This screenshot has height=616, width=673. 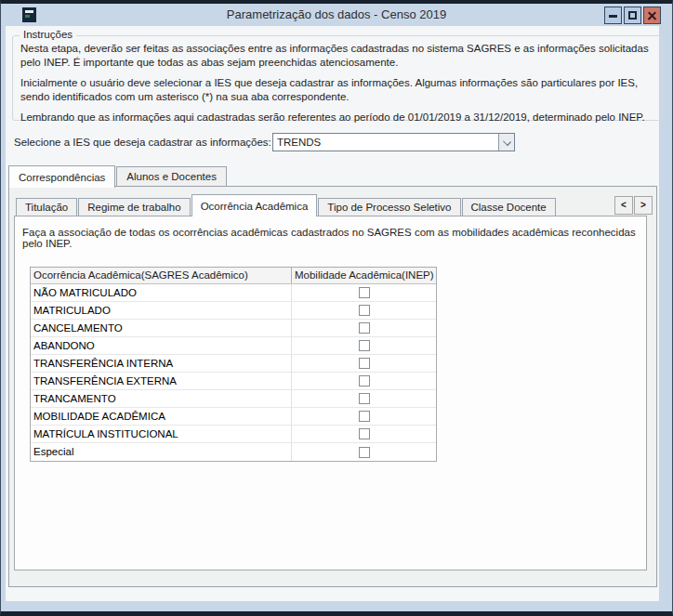 What do you see at coordinates (508, 141) in the screenshot?
I see `chevron-down-icon` at bounding box center [508, 141].